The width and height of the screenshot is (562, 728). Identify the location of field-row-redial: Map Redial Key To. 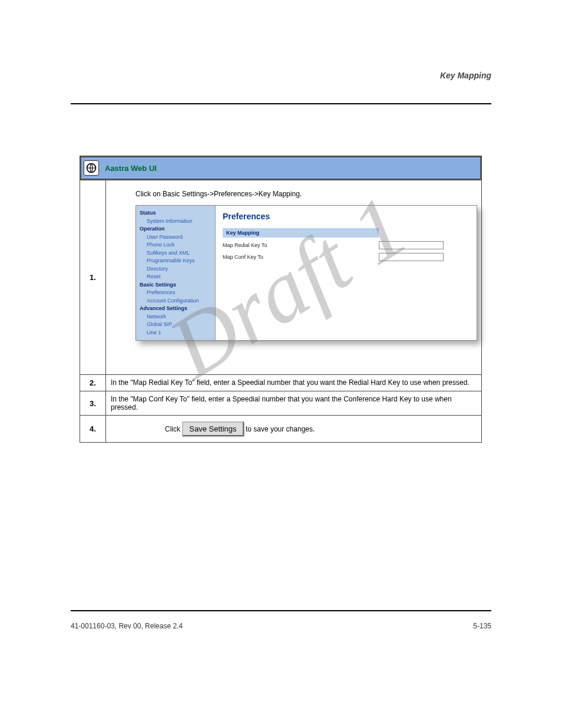
(335, 245).